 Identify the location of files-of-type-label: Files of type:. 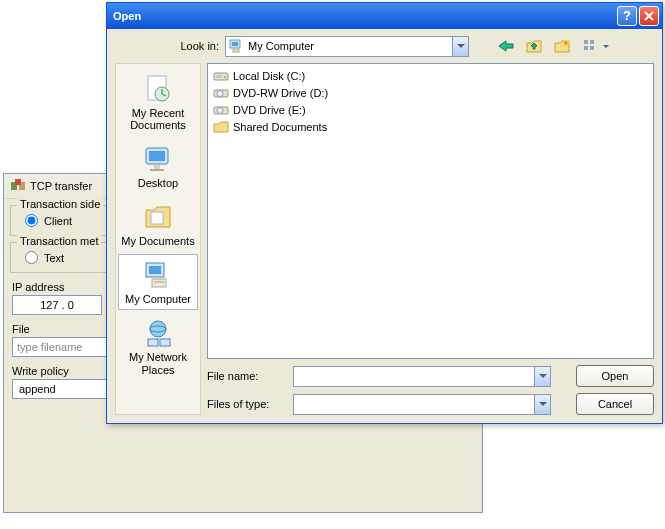
(246, 404).